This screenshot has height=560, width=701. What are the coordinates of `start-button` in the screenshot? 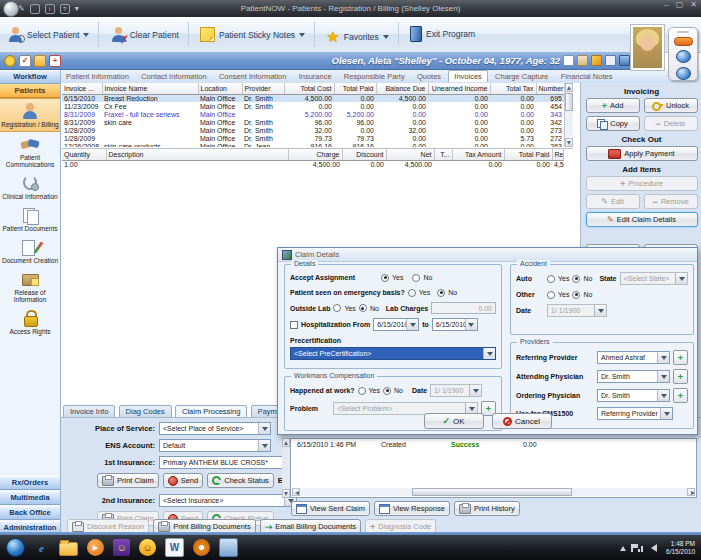 It's located at (16, 548).